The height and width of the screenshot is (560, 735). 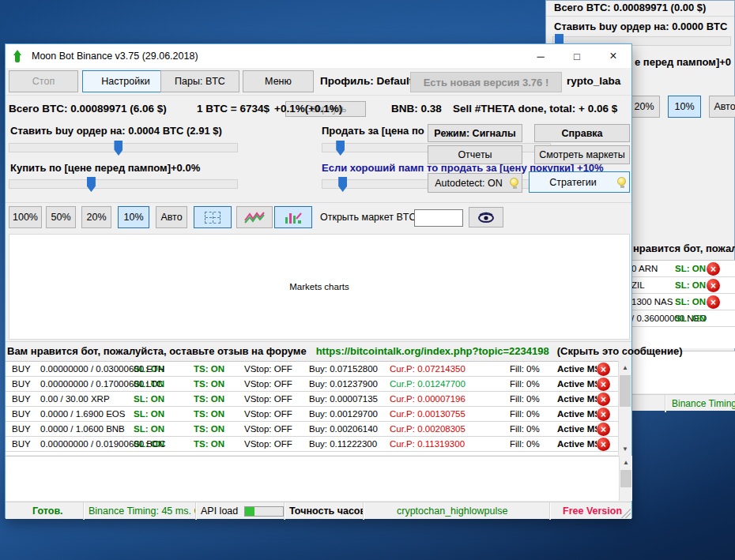 What do you see at coordinates (209, 444) in the screenshot?
I see `order-ts: TS: ON` at bounding box center [209, 444].